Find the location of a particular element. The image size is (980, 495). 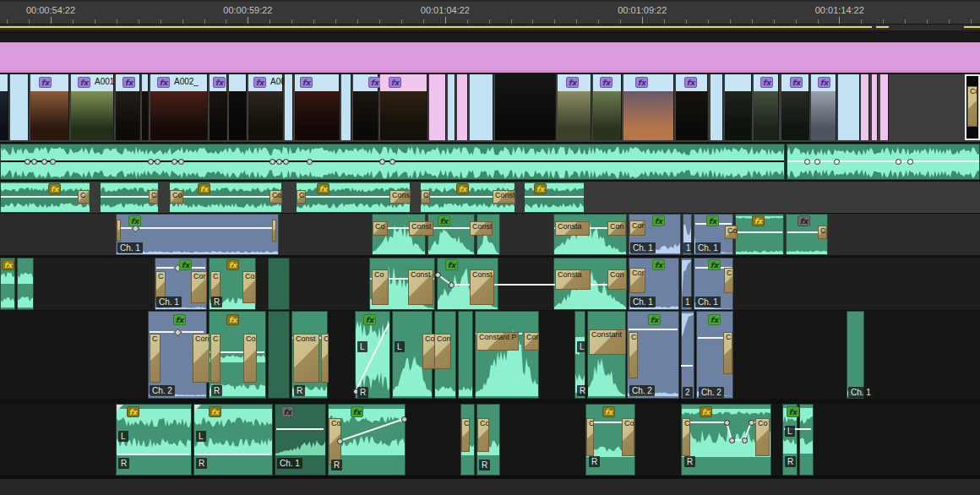

transition-box: Cons is located at coordinates (400, 197).